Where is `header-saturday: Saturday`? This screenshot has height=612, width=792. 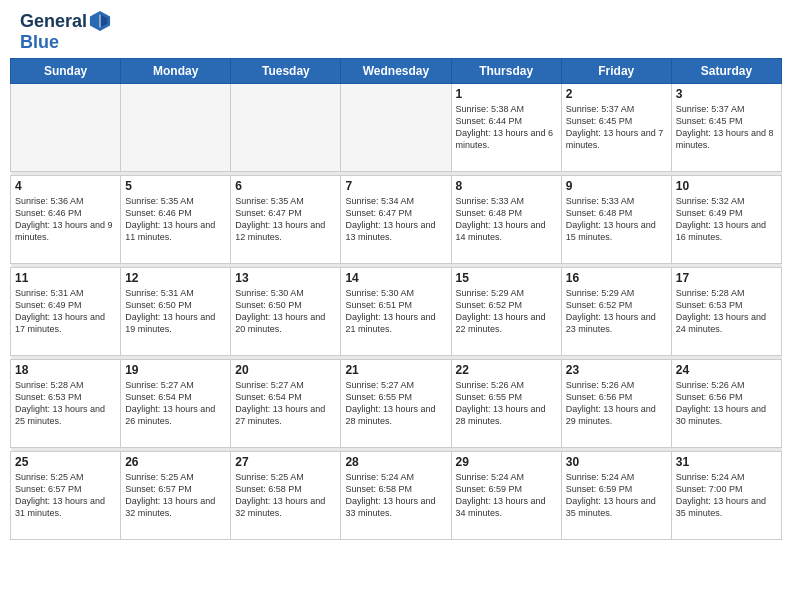 header-saturday: Saturday is located at coordinates (726, 72).